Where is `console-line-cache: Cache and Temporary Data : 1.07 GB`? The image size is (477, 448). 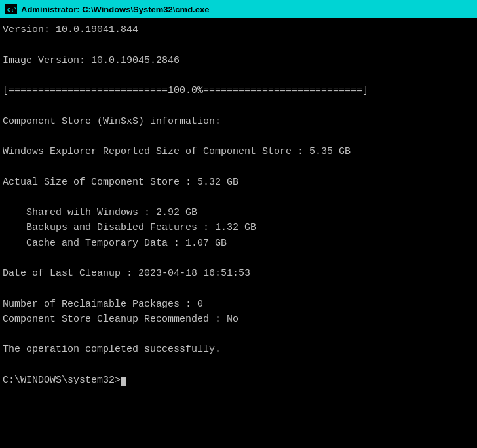 console-line-cache: Cache and Temporary Data : 1.07 GB is located at coordinates (238, 244).